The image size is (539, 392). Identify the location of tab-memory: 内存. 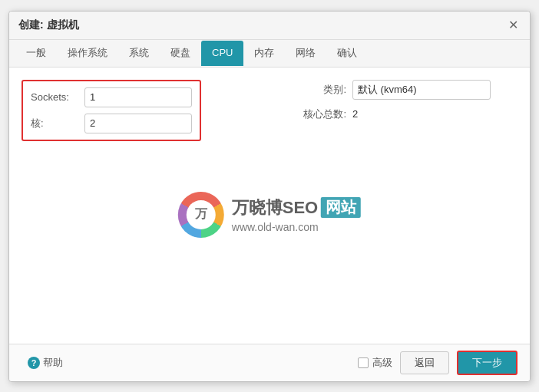
(264, 54).